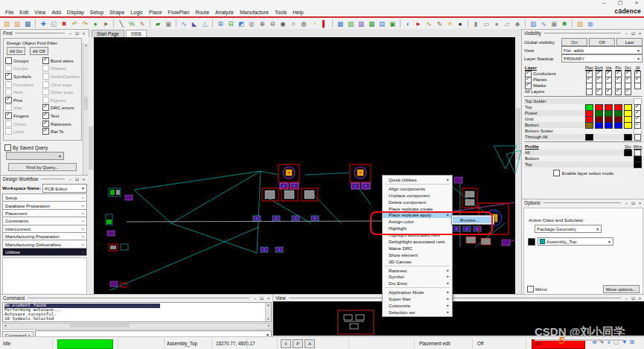  What do you see at coordinates (54, 24) in the screenshot?
I see `copy-icon: ◱` at bounding box center [54, 24].